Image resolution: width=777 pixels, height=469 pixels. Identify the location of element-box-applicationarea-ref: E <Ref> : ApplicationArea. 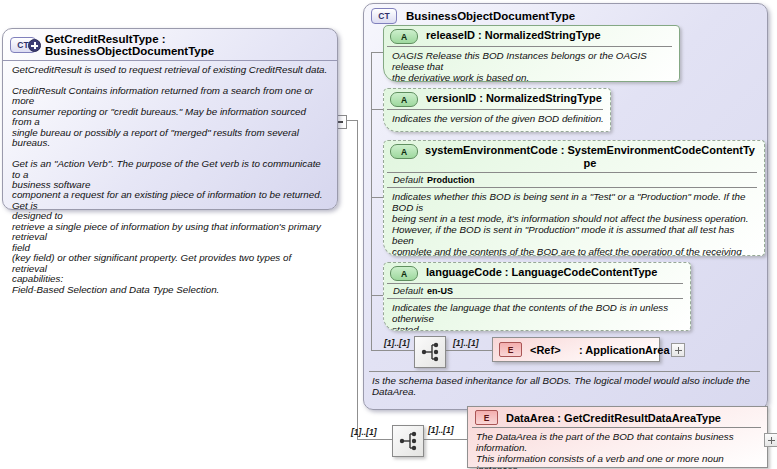
(576, 350).